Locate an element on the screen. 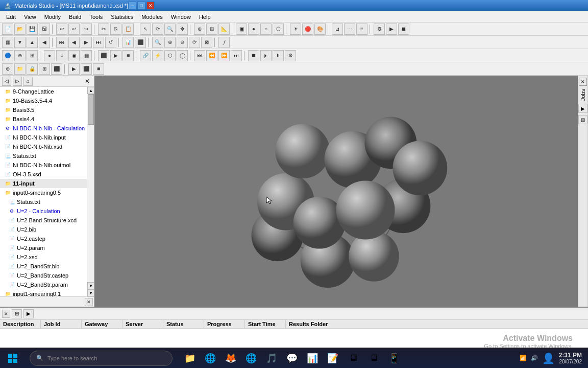 The height and width of the screenshot is (368, 588). tb-add-atom: ⊕ is located at coordinates (200, 29).